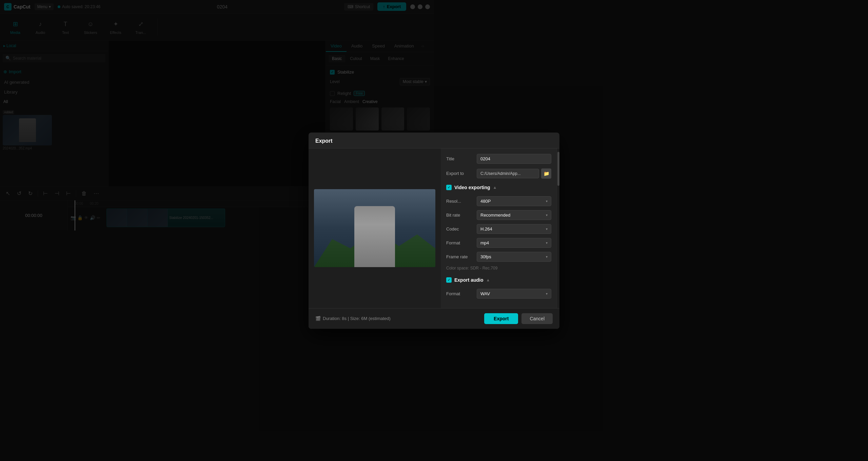 This screenshot has width=868, height=461. Describe the element at coordinates (374, 210) in the screenshot. I see `preview-screenshot` at that location.